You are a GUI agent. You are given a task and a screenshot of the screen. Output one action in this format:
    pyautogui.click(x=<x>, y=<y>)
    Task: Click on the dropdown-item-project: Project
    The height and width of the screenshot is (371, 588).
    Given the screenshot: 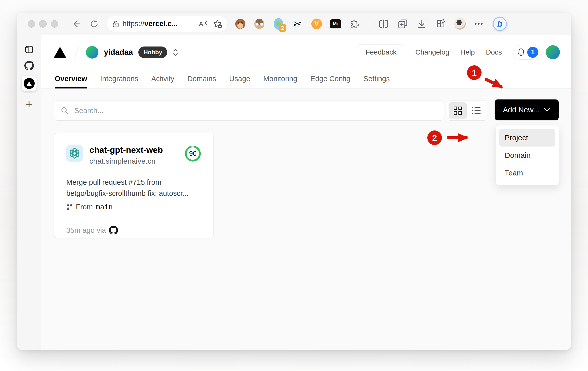 What is the action you would take?
    pyautogui.click(x=527, y=138)
    